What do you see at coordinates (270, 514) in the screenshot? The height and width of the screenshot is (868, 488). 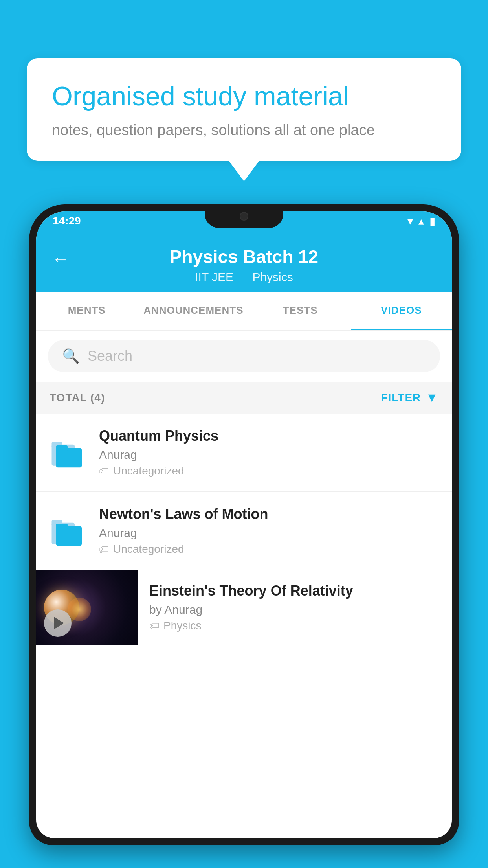 I see `video-title: Newton's Laws of Motion` at bounding box center [270, 514].